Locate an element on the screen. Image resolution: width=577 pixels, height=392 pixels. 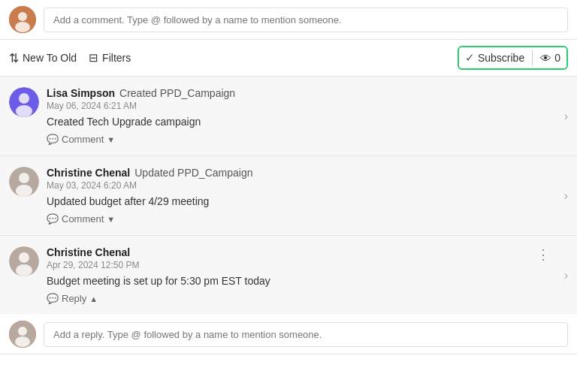
filter-label: Filters is located at coordinates (116, 58).